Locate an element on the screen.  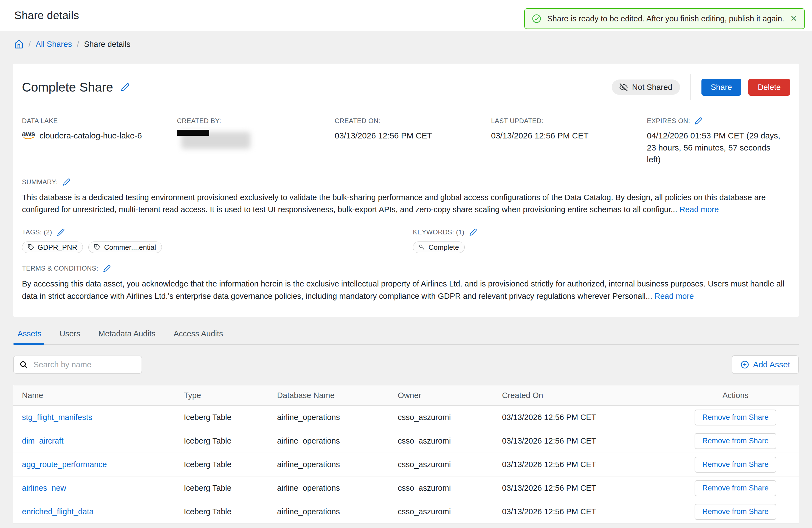
summary-section: SUMMARY: This database is a dedicated te… is located at coordinates (406, 197).